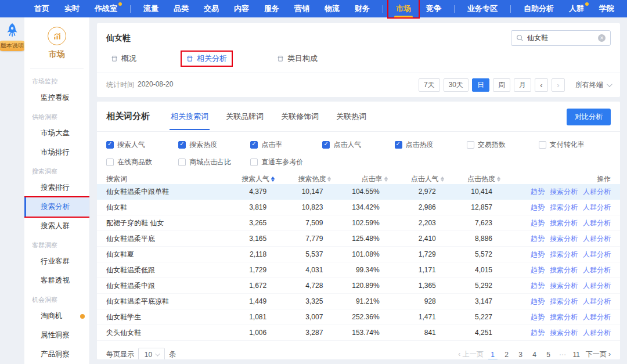  I want to click on sidebar-item: 淘商机, so click(57, 316).